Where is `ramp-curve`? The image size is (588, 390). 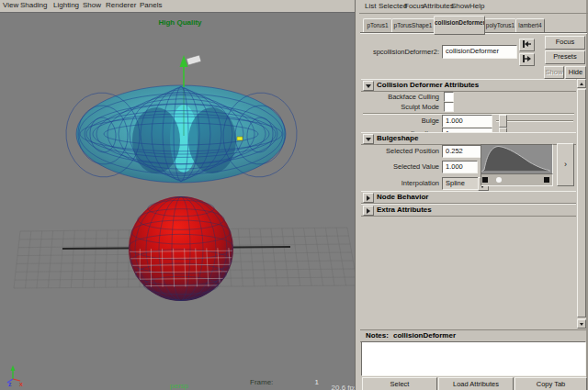 ramp-curve is located at coordinates (516, 158).